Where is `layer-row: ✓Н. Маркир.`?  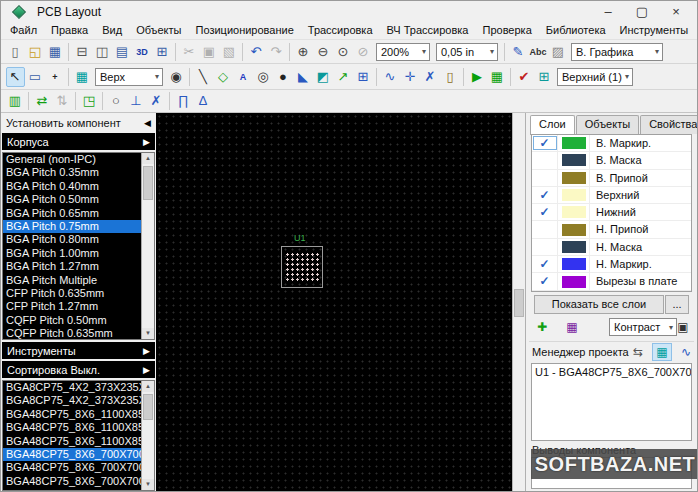
layer-row: ✓Н. Маркир. is located at coordinates (612, 264).